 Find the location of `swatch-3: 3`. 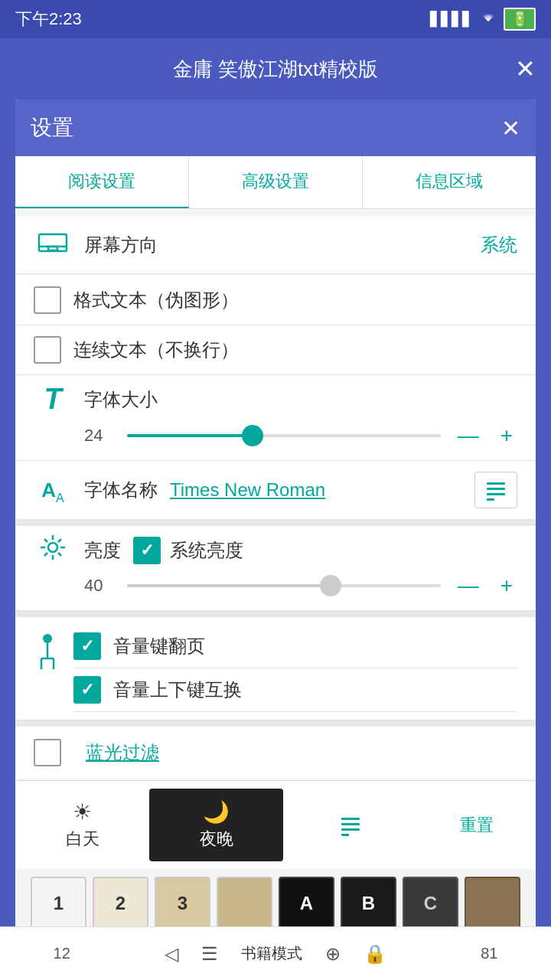

swatch-3: 3 is located at coordinates (182, 903).